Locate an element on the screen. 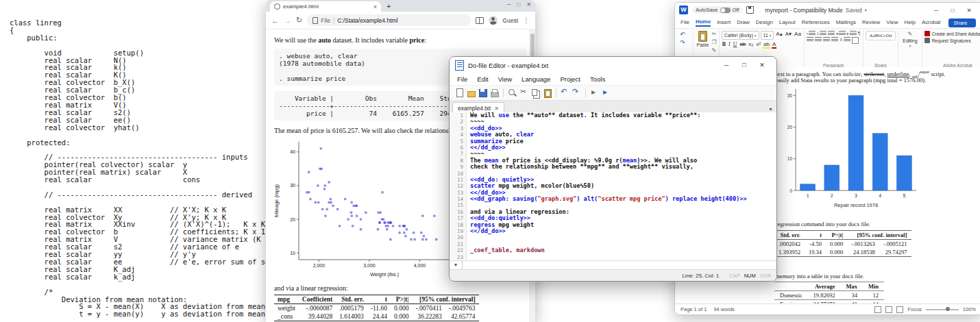 This screenshot has width=980, height=322. read-mode-icon is located at coordinates (878, 310).